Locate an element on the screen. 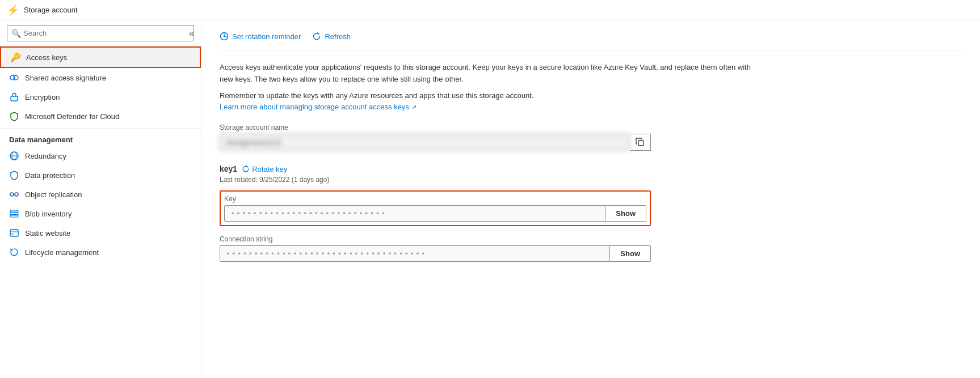 The width and height of the screenshot is (980, 378). sidebar-item-object-replication: Object replication is located at coordinates (100, 194).